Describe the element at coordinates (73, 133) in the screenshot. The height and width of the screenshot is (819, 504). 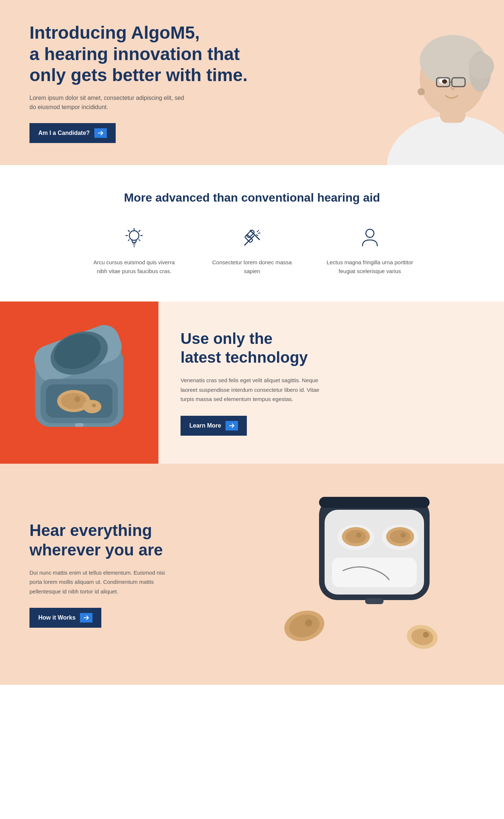
I see `candidate-button: Am I a Candidate?` at that location.